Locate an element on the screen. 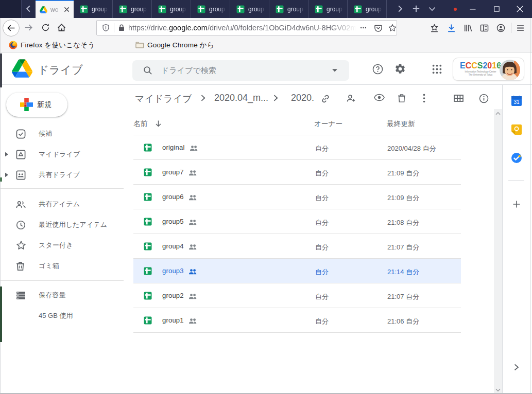 This screenshot has width=532, height=394. help-icon is located at coordinates (378, 69).